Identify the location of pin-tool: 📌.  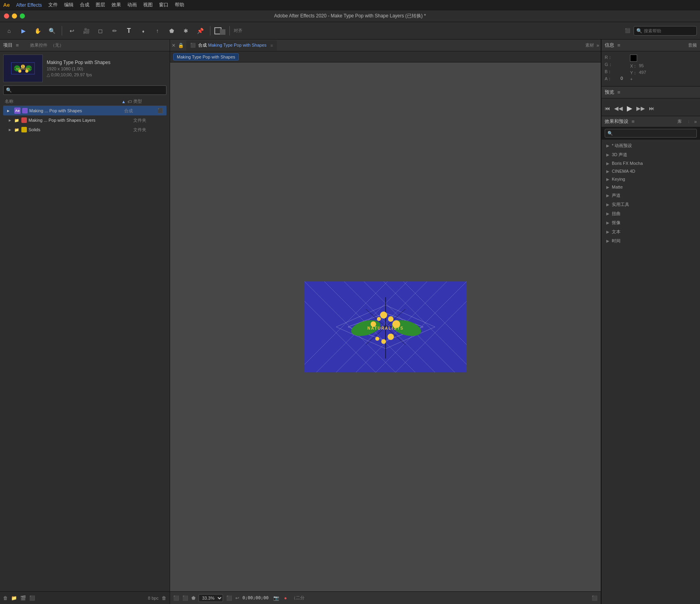
(200, 31).